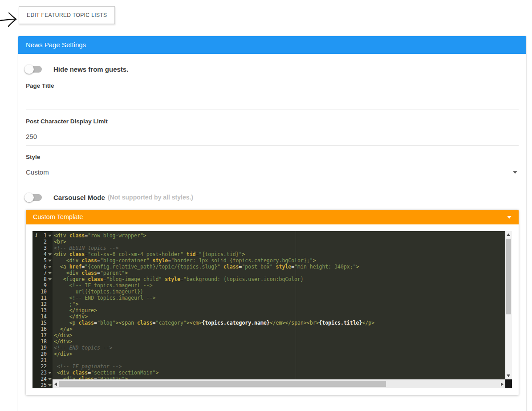 The image size is (532, 411). What do you see at coordinates (104, 298) in the screenshot?
I see `code-text: <!-- END topics.imageurl -->` at bounding box center [104, 298].